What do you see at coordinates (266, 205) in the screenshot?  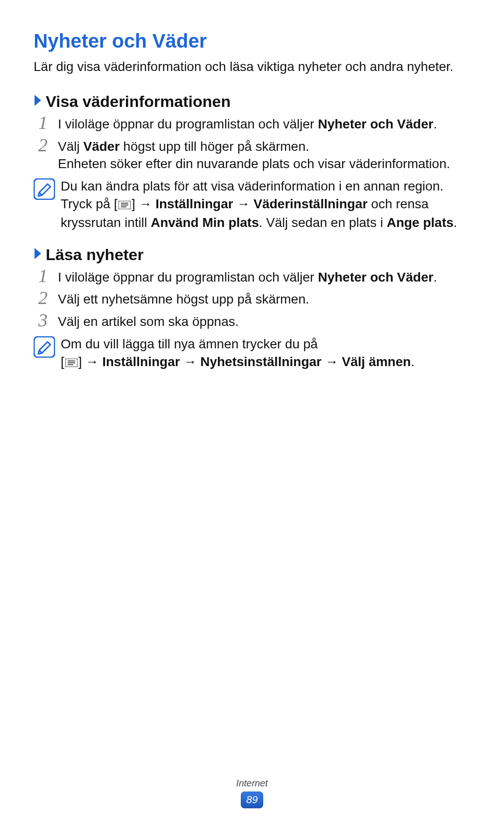 I see `note-body: Du kan ändra plats för att visa väderinf…` at bounding box center [266, 205].